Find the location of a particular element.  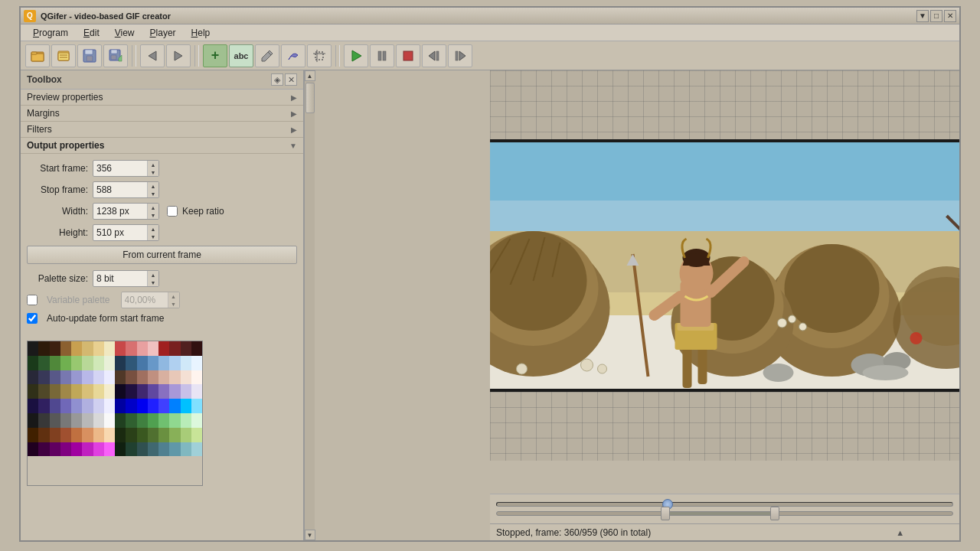

menu-view: View is located at coordinates (125, 33).